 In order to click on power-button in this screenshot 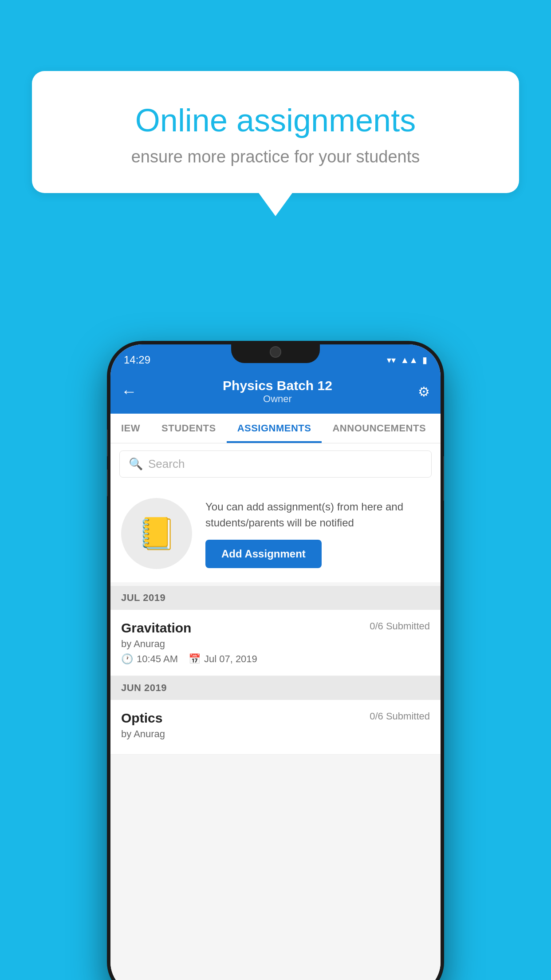, I will do `click(444, 478)`.